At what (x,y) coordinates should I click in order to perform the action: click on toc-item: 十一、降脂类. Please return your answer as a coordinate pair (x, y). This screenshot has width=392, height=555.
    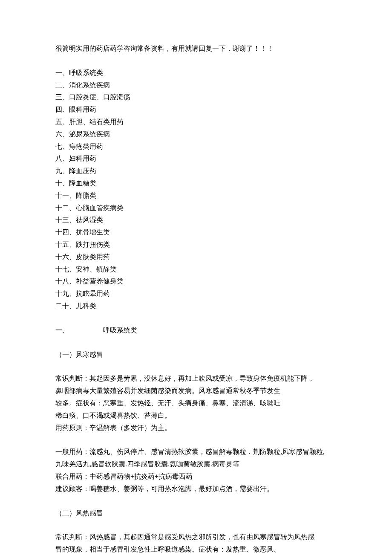
    Looking at the image, I should click on (196, 196).